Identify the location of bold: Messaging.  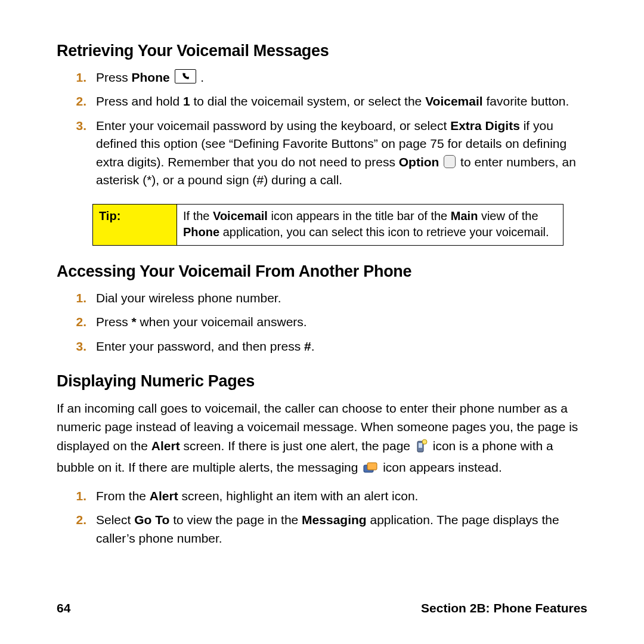
(334, 520).